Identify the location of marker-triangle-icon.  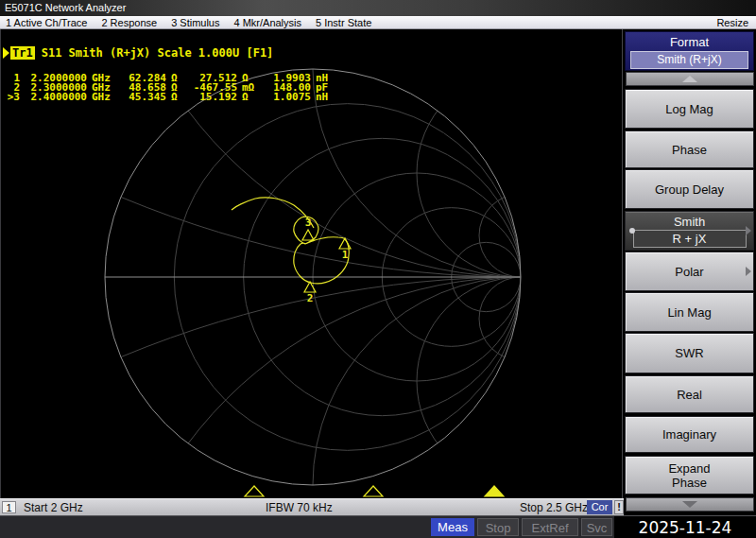
(308, 234).